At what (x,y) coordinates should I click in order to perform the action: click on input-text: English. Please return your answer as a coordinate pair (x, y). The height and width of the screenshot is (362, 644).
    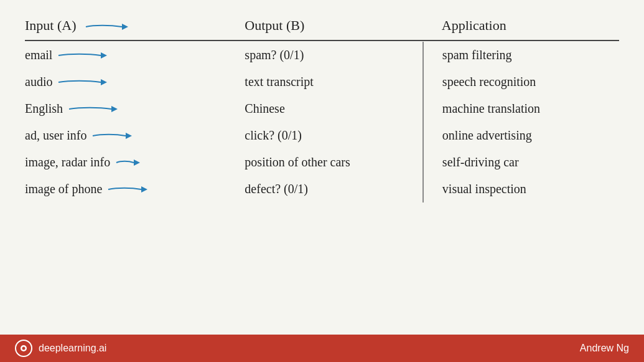
    Looking at the image, I should click on (44, 108).